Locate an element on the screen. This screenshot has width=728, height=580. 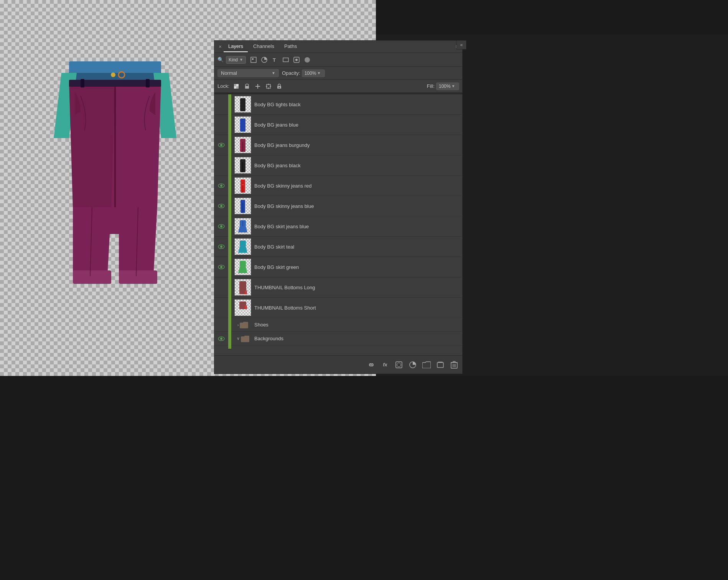
layer-row: THUMBNAIL Bottoms Long is located at coordinates (338, 288).